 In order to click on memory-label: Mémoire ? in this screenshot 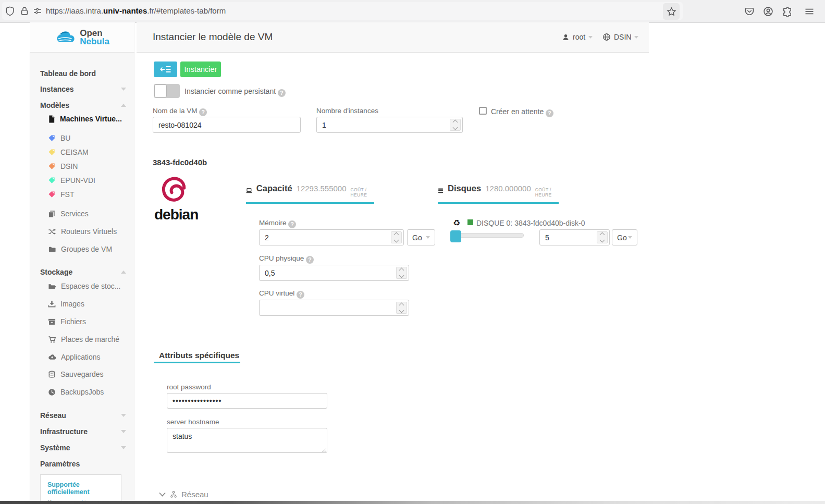, I will do `click(277, 224)`.